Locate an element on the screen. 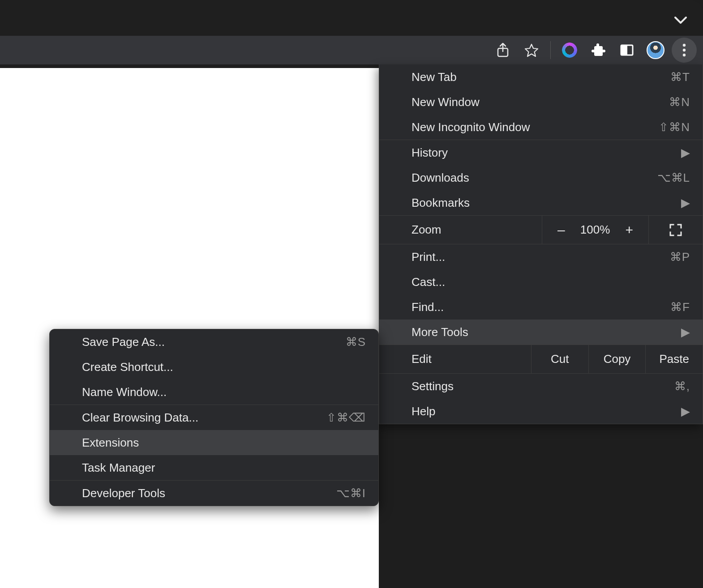  menu-shortcut: ⌘F is located at coordinates (680, 307).